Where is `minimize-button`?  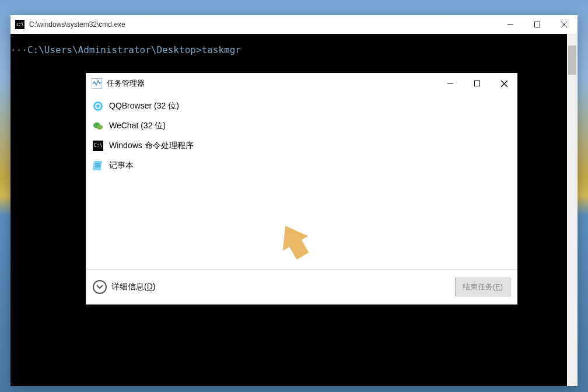 minimize-button is located at coordinates (510, 24).